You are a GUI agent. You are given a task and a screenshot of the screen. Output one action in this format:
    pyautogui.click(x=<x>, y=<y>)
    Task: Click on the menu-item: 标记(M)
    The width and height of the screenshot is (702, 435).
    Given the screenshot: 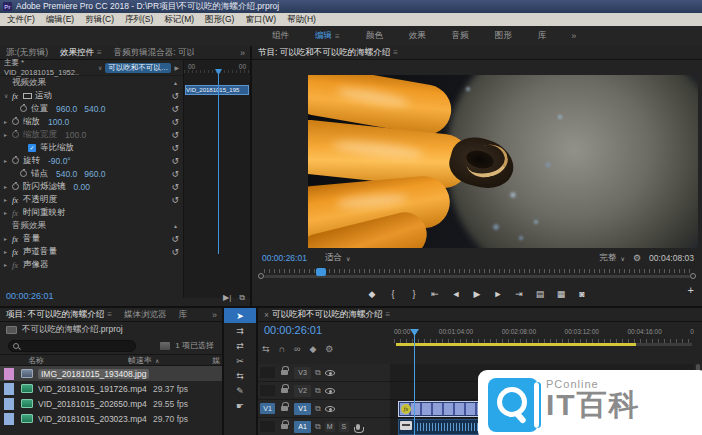 What is the action you would take?
    pyautogui.click(x=179, y=20)
    